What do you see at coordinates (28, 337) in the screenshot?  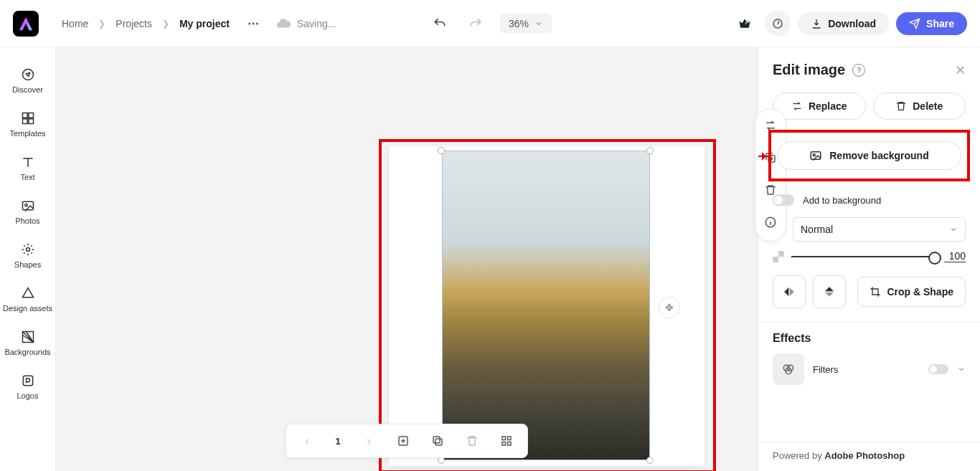 I see `backgrounds-icon` at bounding box center [28, 337].